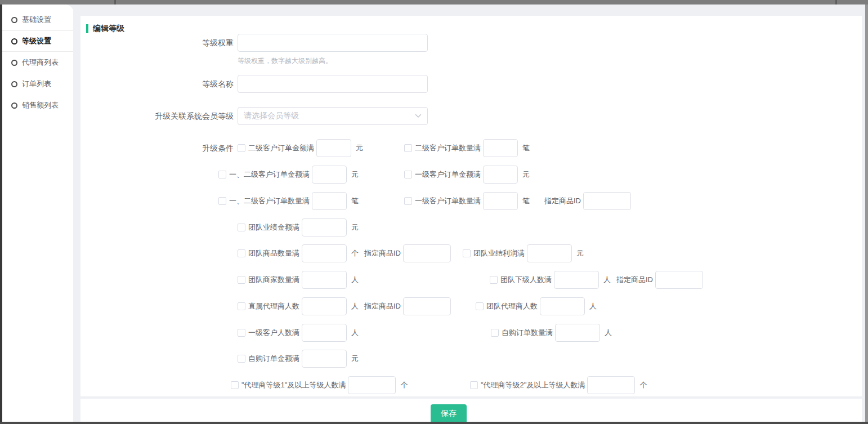 The image size is (868, 424). What do you see at coordinates (37, 41) in the screenshot?
I see `sidebar-item-label: 等级设置` at bounding box center [37, 41].